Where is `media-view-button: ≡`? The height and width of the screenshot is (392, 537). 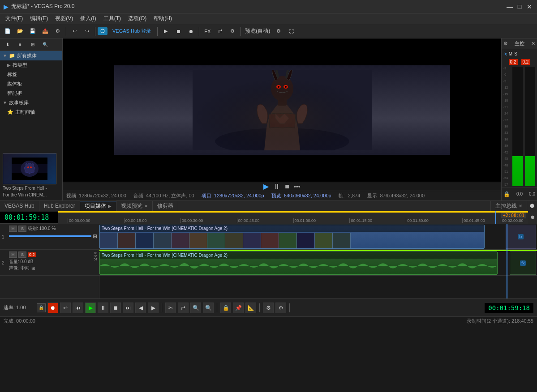 media-view-button: ≡ is located at coordinates (20, 45).